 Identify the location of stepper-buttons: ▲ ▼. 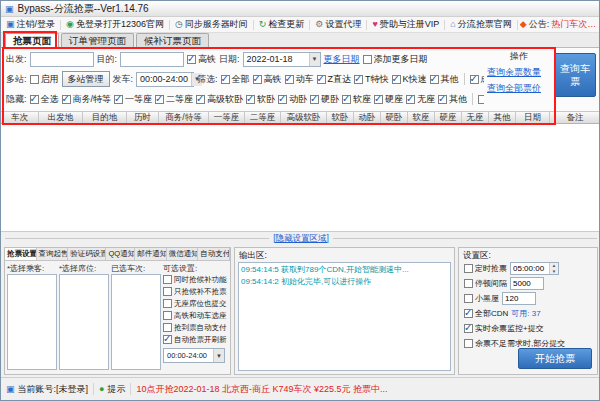
(554, 268).